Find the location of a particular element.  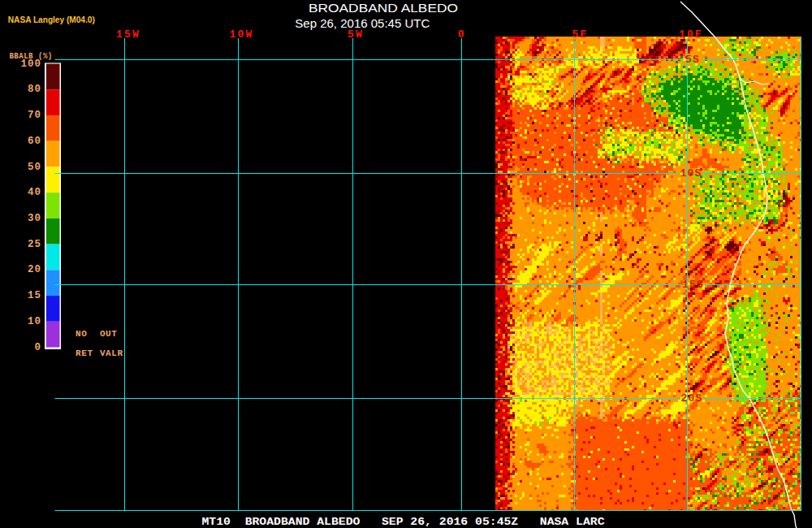

svg-text: 80 is located at coordinates (34, 89).